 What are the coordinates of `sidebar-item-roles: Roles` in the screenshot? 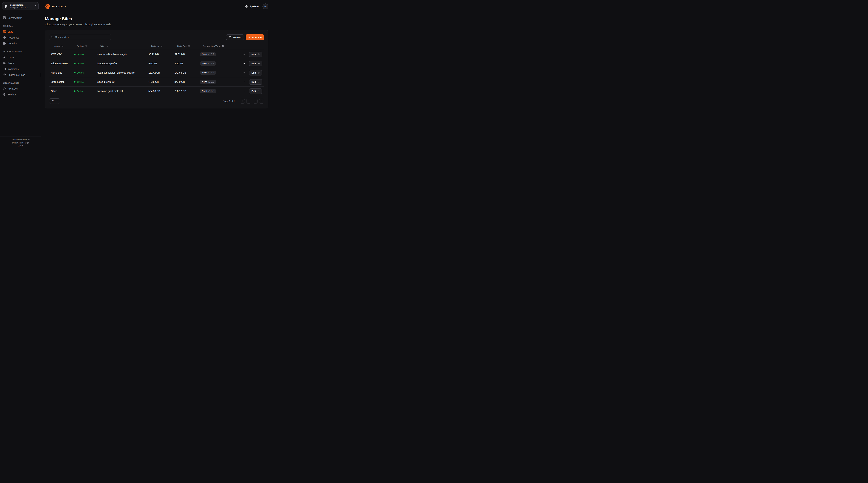 It's located at (20, 63).